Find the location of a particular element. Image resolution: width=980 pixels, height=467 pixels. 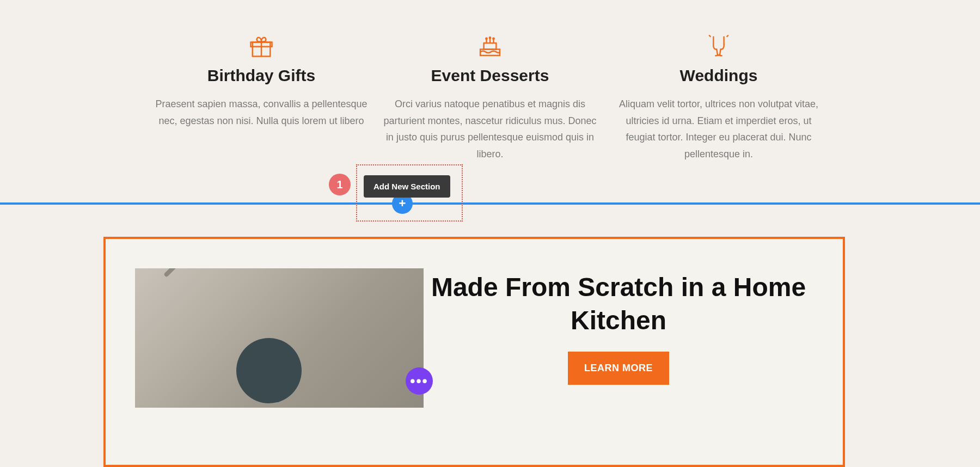

feature-title: Event Desserts is located at coordinates (490, 76).